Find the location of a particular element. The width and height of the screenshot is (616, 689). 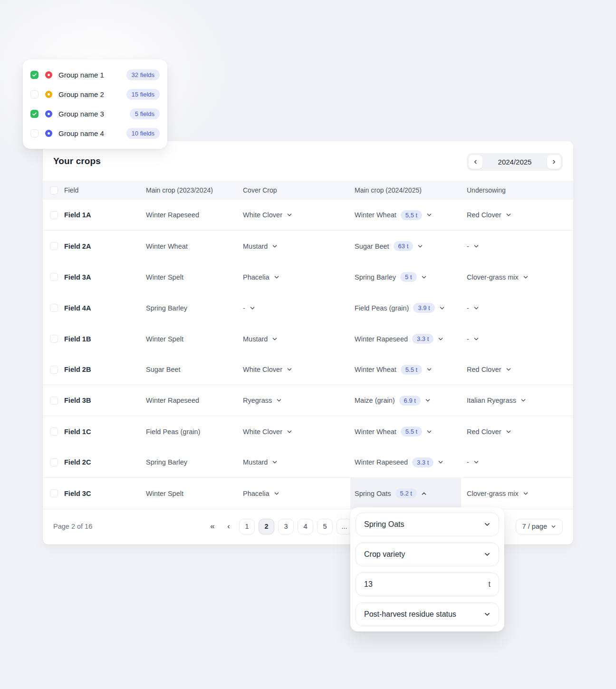

page-button-2-active: 2 is located at coordinates (266, 527).